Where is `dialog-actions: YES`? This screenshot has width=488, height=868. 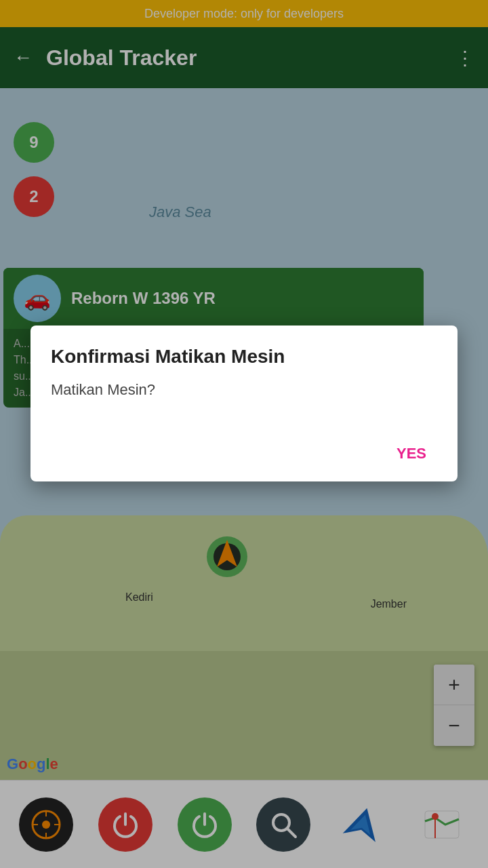
dialog-actions: YES is located at coordinates (244, 454).